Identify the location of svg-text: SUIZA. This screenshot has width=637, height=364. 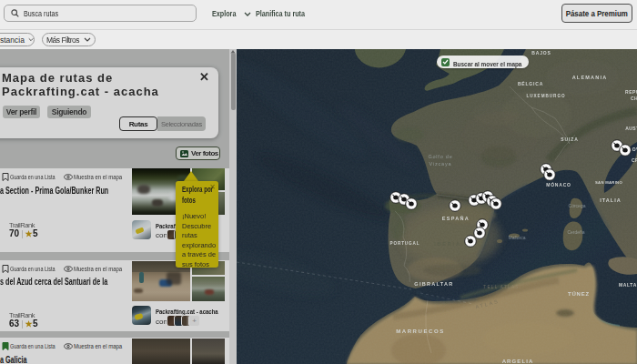
(570, 139).